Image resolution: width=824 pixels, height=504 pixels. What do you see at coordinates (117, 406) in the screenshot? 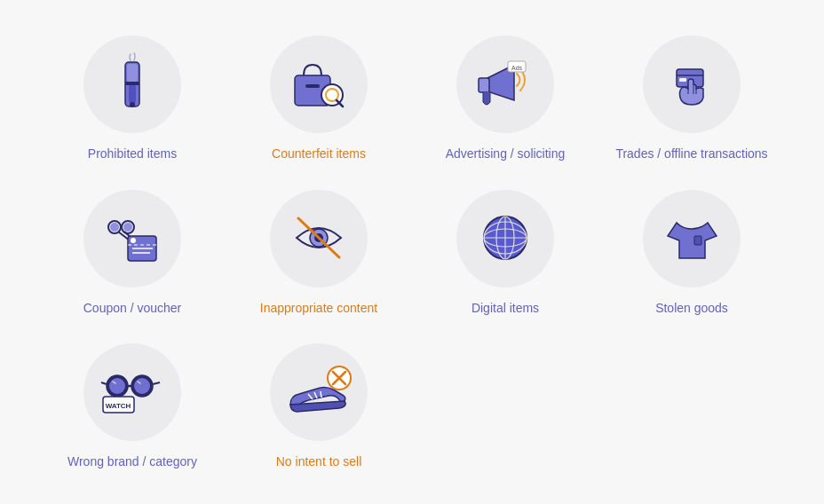
I see `svg-text: WATCH` at bounding box center [117, 406].